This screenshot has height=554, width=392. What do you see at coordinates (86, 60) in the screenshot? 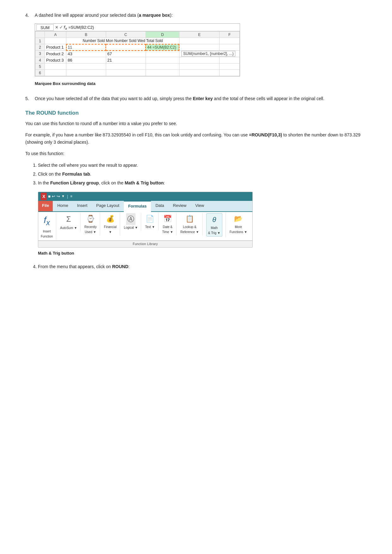
I see `cell-b4: 86` at bounding box center [86, 60].